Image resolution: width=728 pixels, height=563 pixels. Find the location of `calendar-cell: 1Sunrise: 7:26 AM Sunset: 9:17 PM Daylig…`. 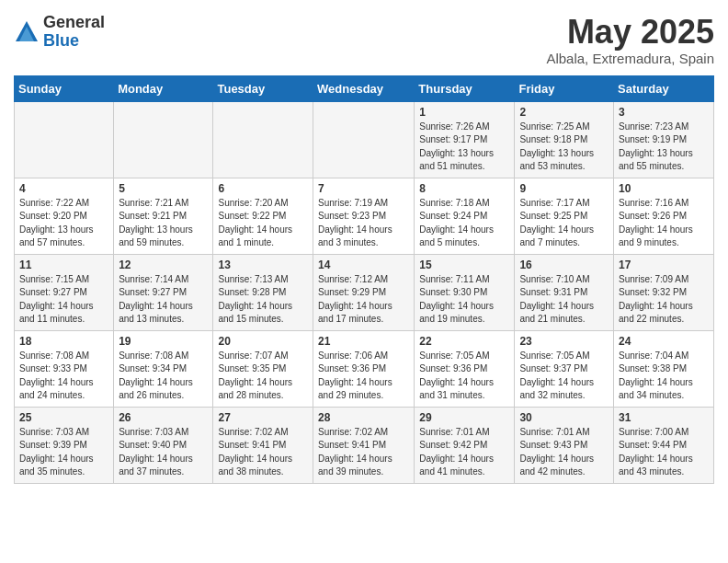

calendar-cell: 1Sunrise: 7:26 AM Sunset: 9:17 PM Daylig… is located at coordinates (465, 140).